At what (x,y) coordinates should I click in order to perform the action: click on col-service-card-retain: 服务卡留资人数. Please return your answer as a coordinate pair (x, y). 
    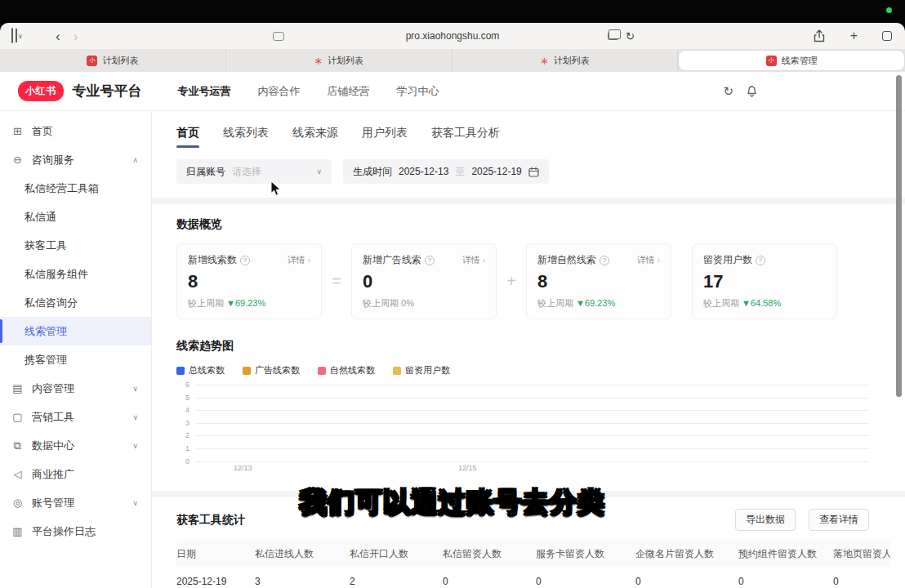
    Looking at the image, I should click on (586, 554).